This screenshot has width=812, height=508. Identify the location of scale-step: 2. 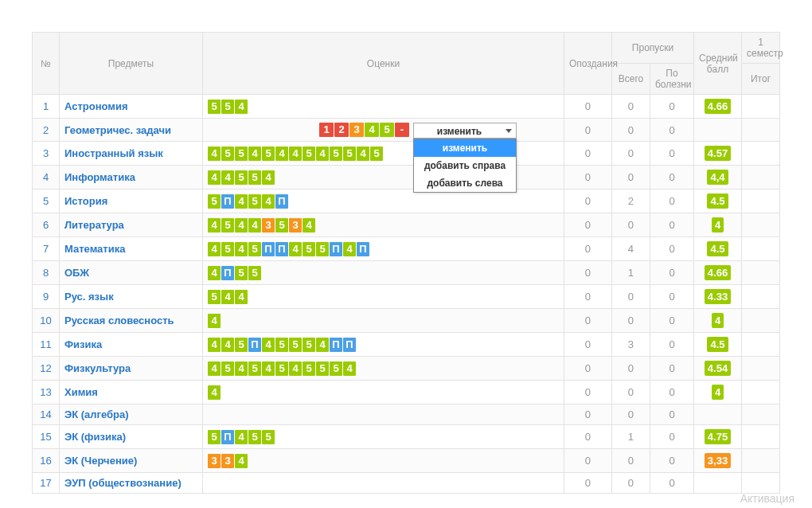
(342, 130).